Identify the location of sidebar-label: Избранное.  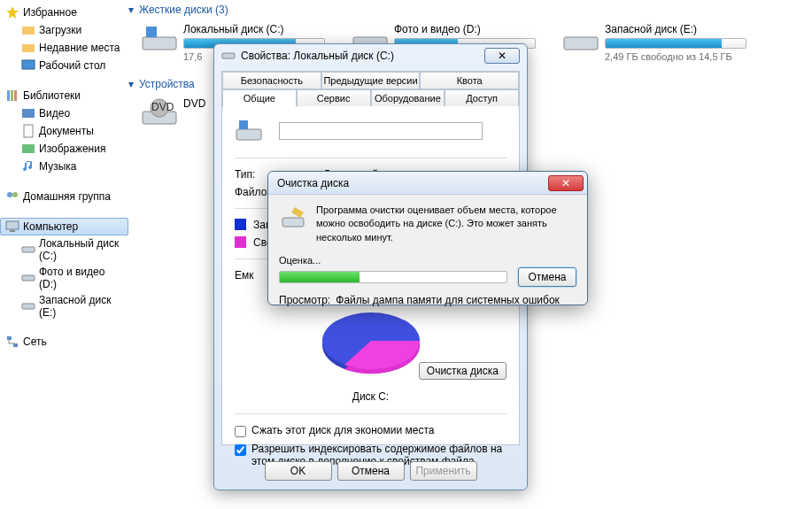
(50, 12).